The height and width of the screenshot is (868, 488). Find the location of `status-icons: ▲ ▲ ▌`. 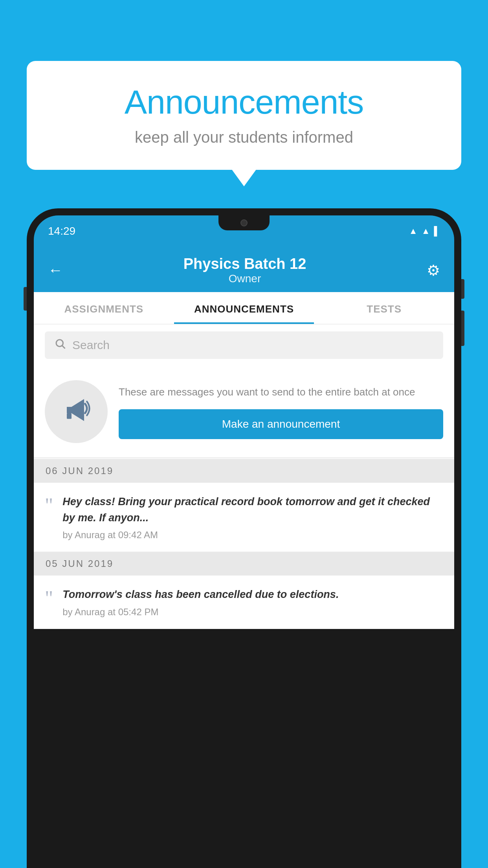

status-icons: ▲ ▲ ▌ is located at coordinates (424, 231).